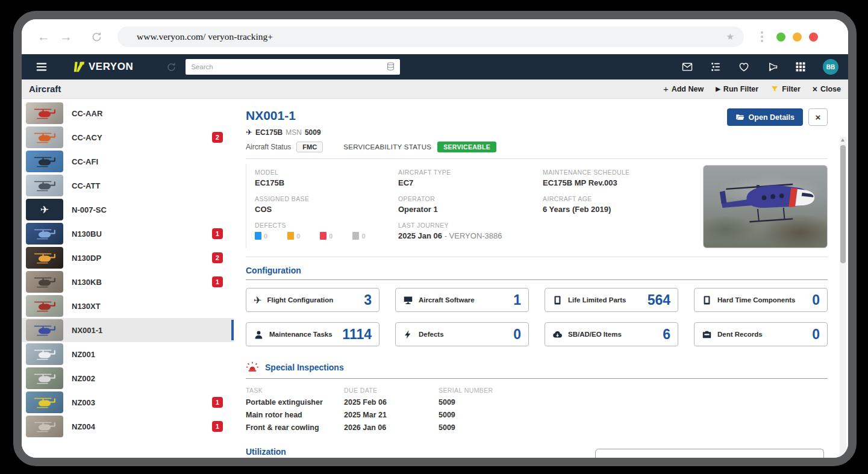 The width and height of the screenshot is (868, 474). I want to click on close-button: × Close, so click(826, 89).